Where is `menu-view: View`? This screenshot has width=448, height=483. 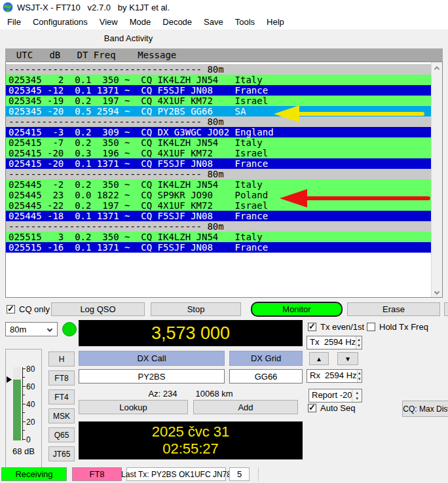 menu-view: View is located at coordinates (109, 22).